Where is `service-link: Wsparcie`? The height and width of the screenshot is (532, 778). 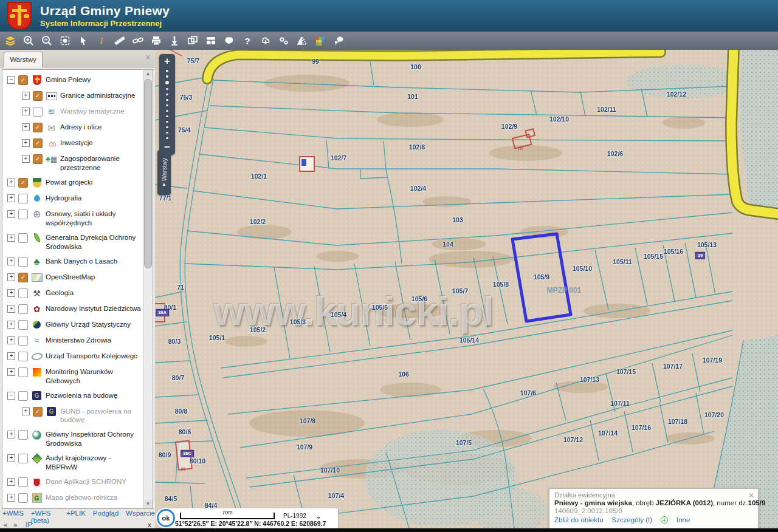
service-link: Wsparcie is located at coordinates (140, 515).